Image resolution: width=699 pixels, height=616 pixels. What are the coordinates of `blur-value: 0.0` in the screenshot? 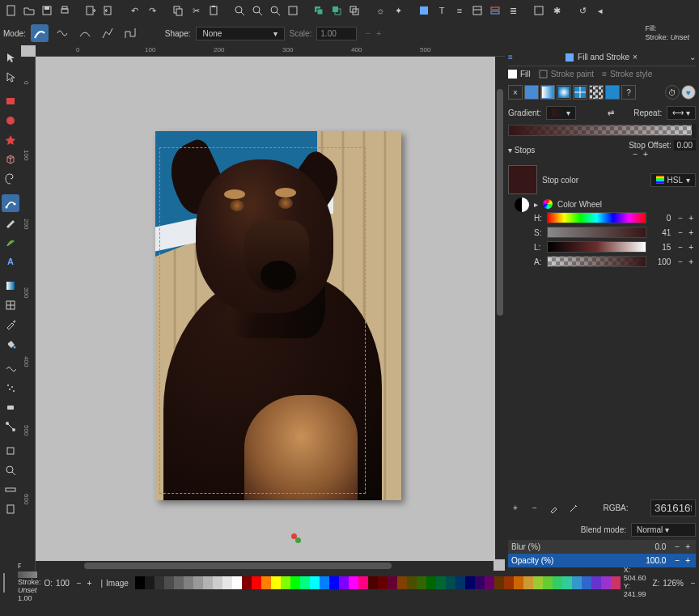 It's located at (660, 547).